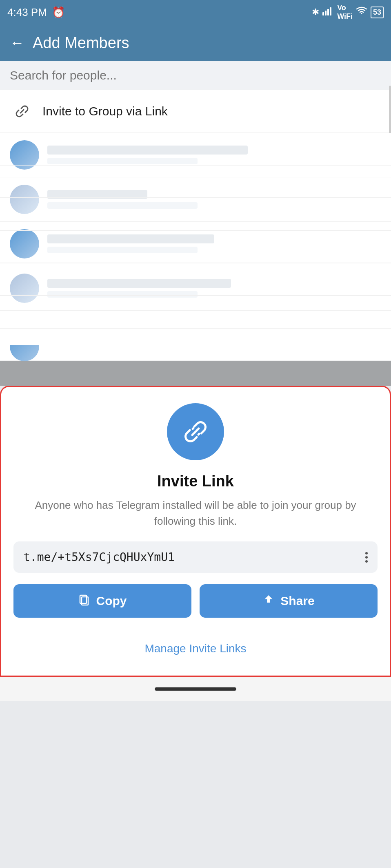 Image resolution: width=391 pixels, height=868 pixels. What do you see at coordinates (196, 557) in the screenshot?
I see `link-box: t.me/+t5Xs7CjcQHUxYmU1` at bounding box center [196, 557].